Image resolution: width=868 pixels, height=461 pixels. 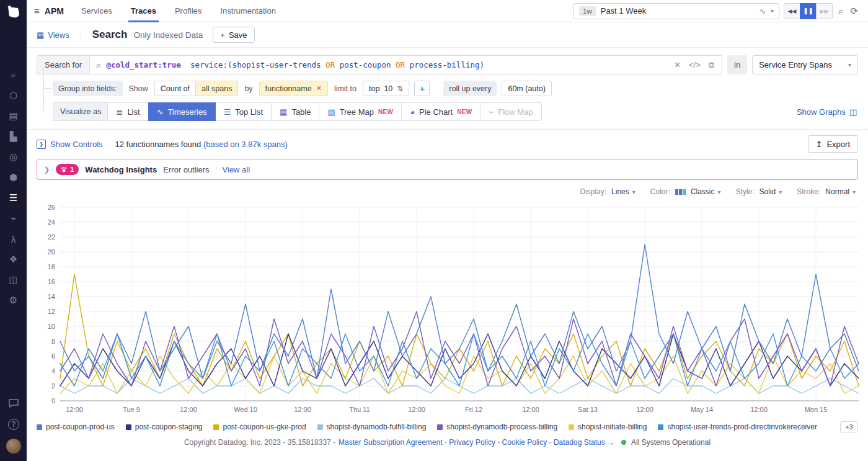 What do you see at coordinates (849, 427) in the screenshot?
I see `legend-more-chip: +3` at bounding box center [849, 427].